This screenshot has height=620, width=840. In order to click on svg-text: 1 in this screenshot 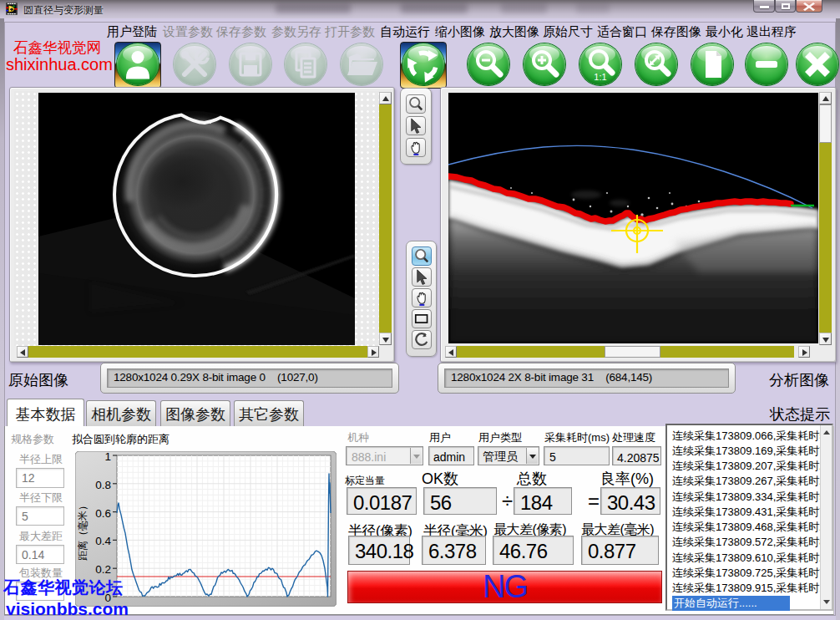, I will do `click(108, 457)`.